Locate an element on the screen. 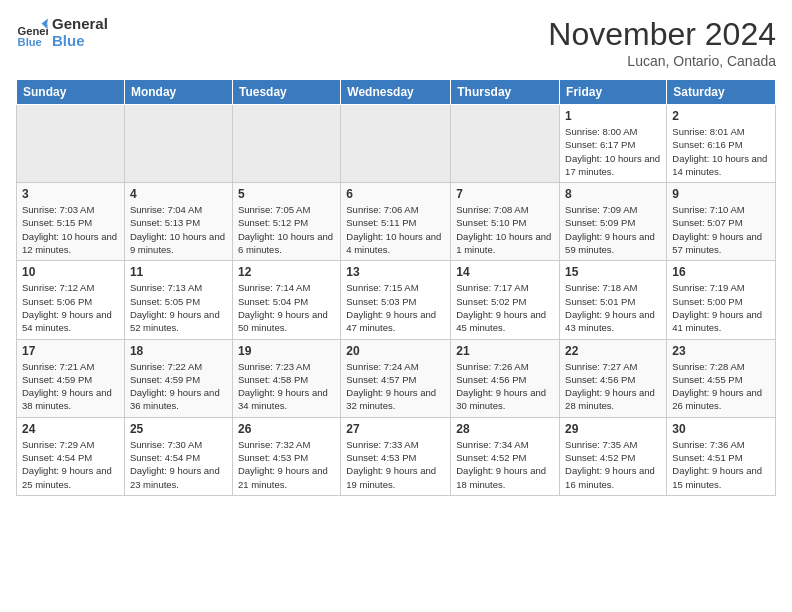 The width and height of the screenshot is (792, 612). calendar-cell: 6Sunrise: 7:06 AM Sunset: 5:11 PM Daylig… is located at coordinates (396, 222).